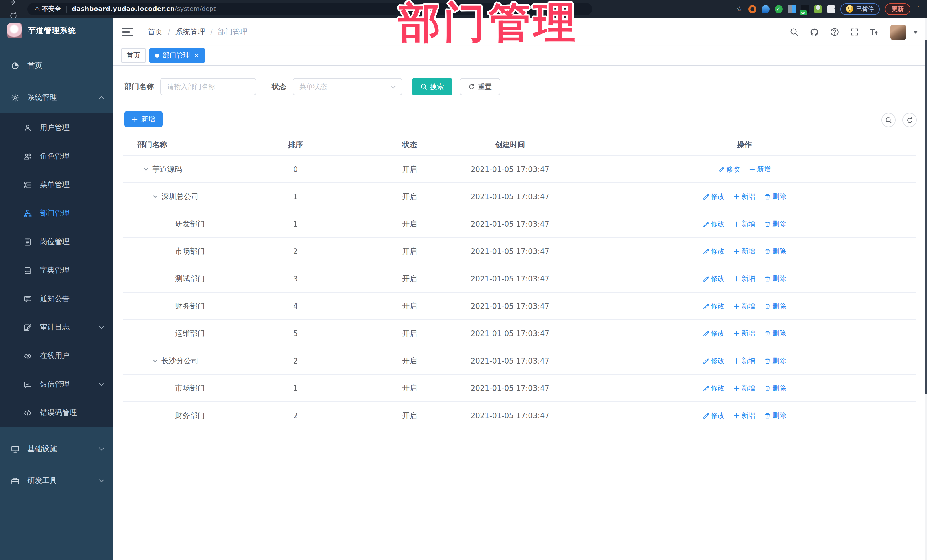 This screenshot has height=560, width=927. I want to click on browser-menu-icon: ⋮, so click(918, 9).